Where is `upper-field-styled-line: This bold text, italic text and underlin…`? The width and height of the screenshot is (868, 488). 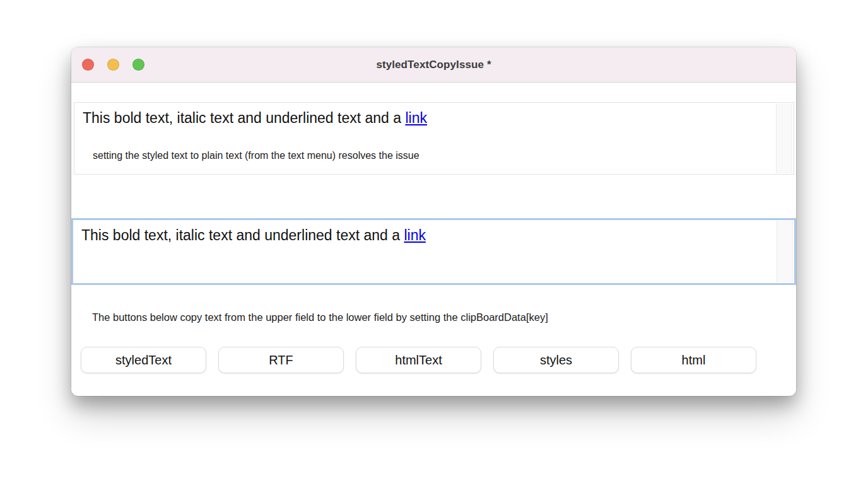 upper-field-styled-line: This bold text, italic text and underlin… is located at coordinates (434, 115).